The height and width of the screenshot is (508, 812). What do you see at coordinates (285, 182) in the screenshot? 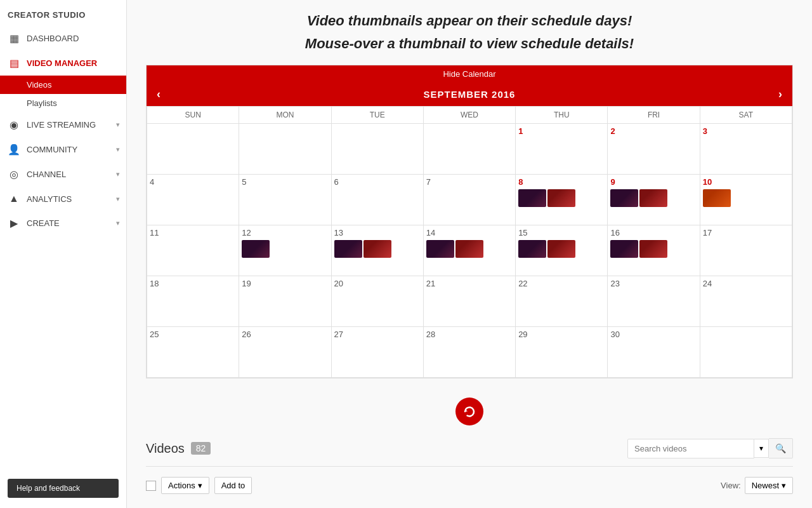
I see `day-number: 5` at bounding box center [285, 182].